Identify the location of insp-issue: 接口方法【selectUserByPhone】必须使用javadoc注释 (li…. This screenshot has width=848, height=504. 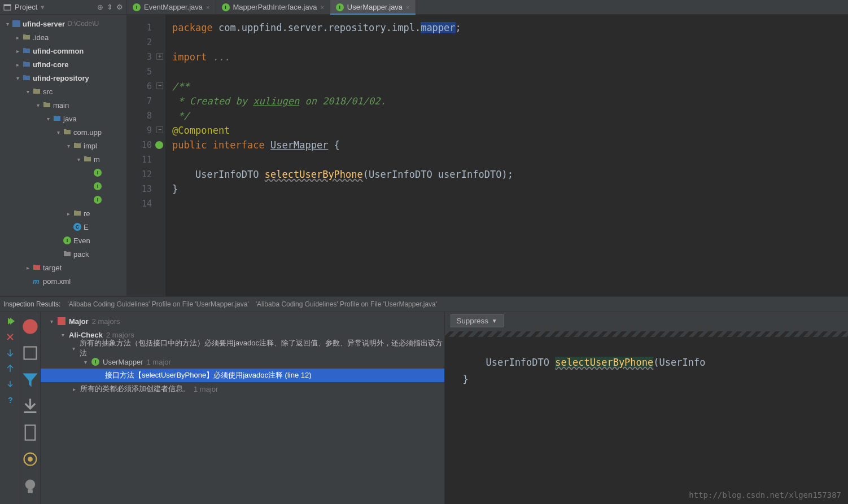
(243, 375).